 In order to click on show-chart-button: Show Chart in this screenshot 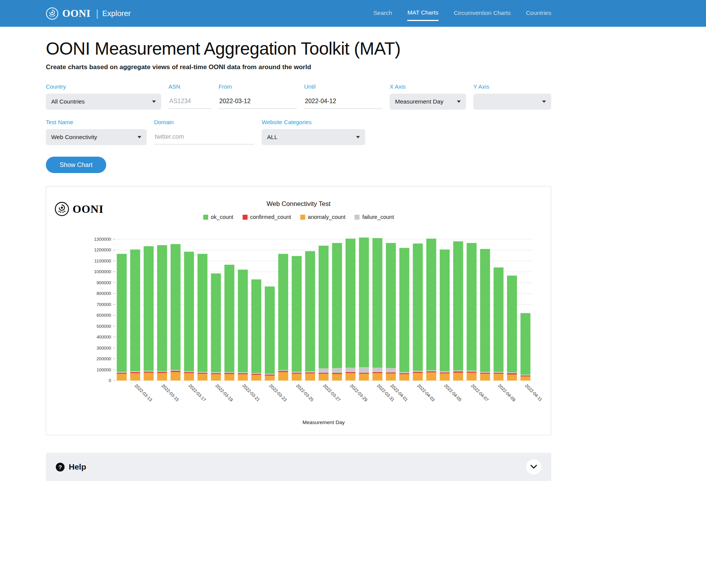, I will do `click(76, 165)`.